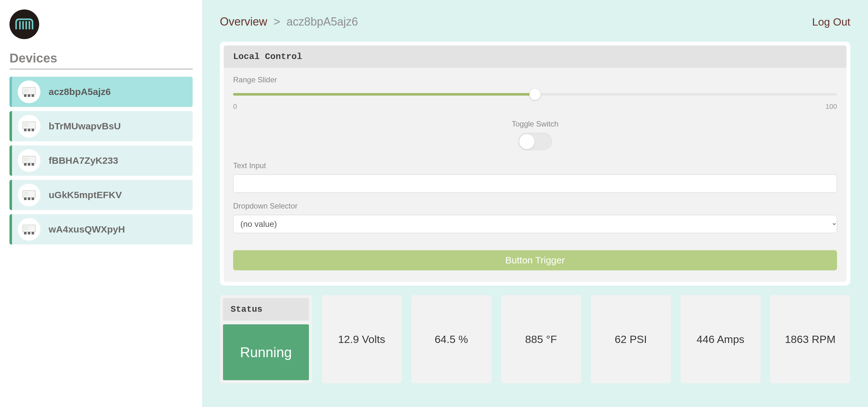 This screenshot has width=868, height=407. Describe the element at coordinates (831, 107) in the screenshot. I see `slider-max: 100` at that location.